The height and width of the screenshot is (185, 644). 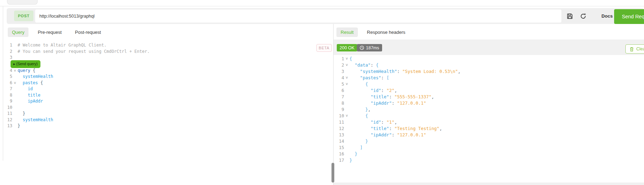 What do you see at coordinates (30, 101) in the screenshot?
I see `code-text: ipAddr` at bounding box center [30, 101].